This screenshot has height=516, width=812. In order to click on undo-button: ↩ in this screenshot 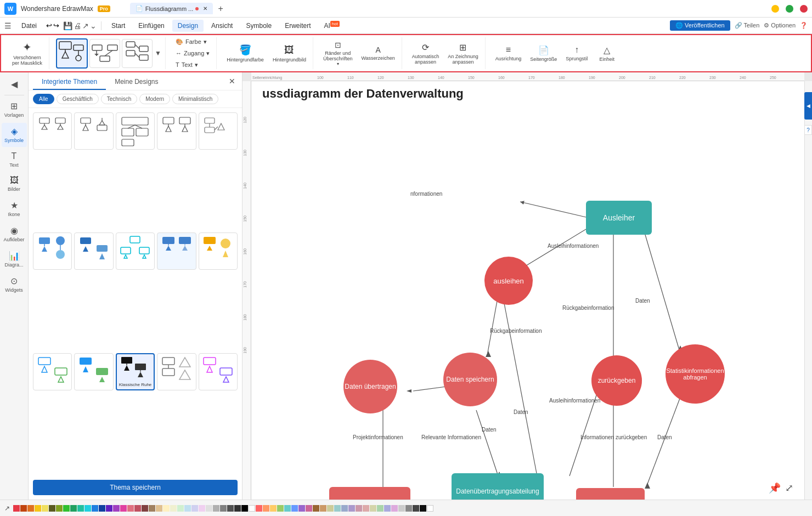, I will do `click(49, 25)`.